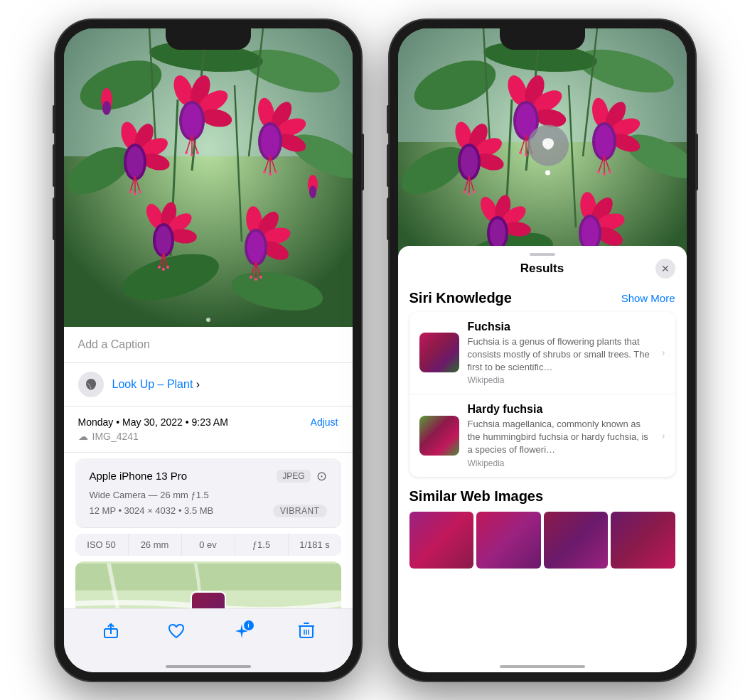 The image size is (750, 700). I want to click on show-more-button: Show More, so click(648, 298).